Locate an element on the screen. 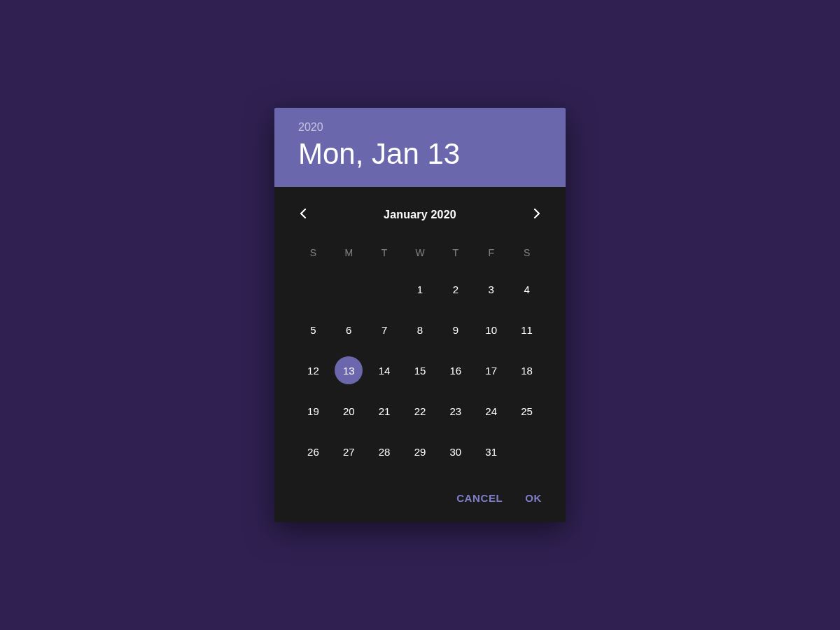  day-cell: 6 is located at coordinates (349, 330).